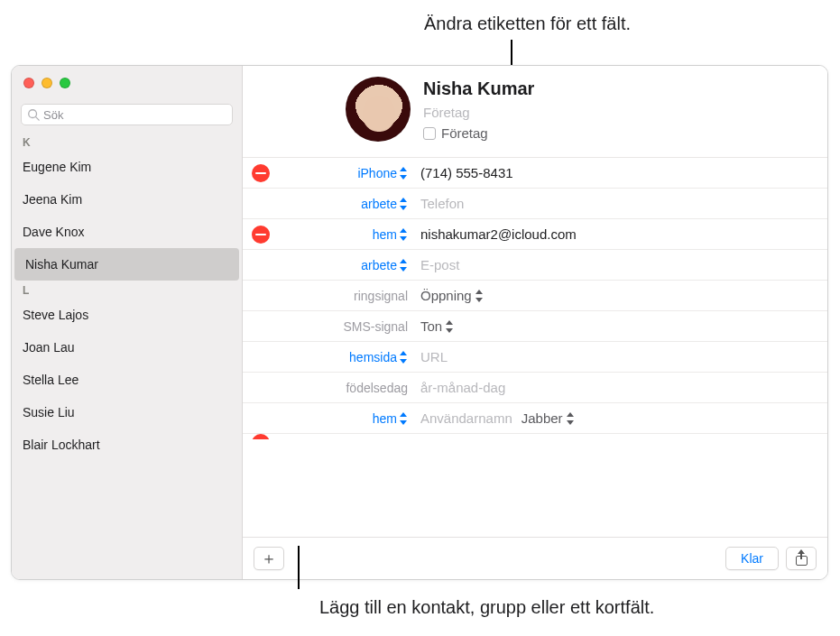  I want to click on search-placeholder: Sök, so click(53, 115).